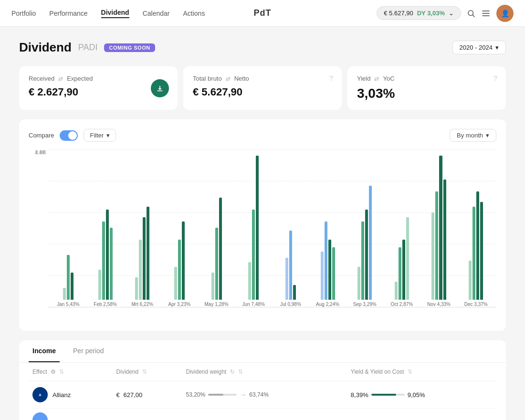 The height and width of the screenshot is (420, 525). Describe the element at coordinates (45, 48) in the screenshot. I see `page-title: Dividend` at that location.